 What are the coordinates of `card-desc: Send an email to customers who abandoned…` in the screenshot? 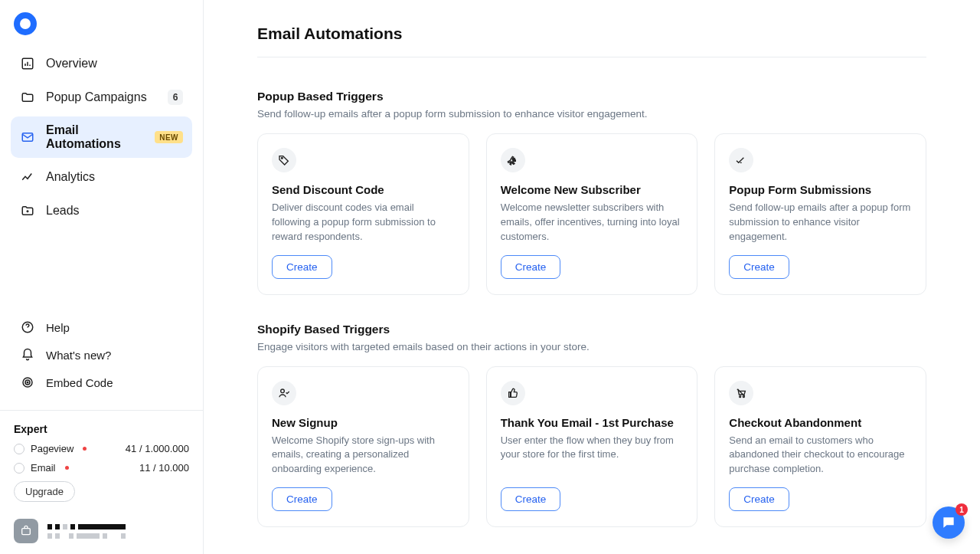 It's located at (821, 455).